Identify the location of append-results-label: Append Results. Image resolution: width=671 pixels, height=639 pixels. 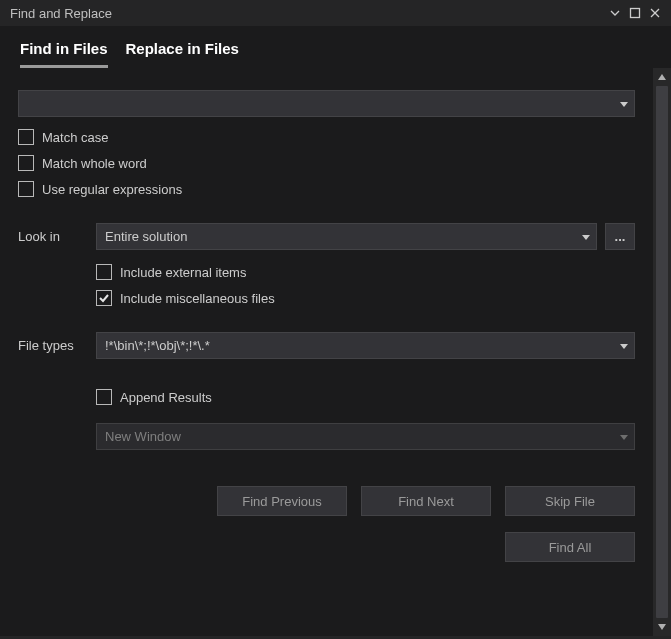
(166, 398).